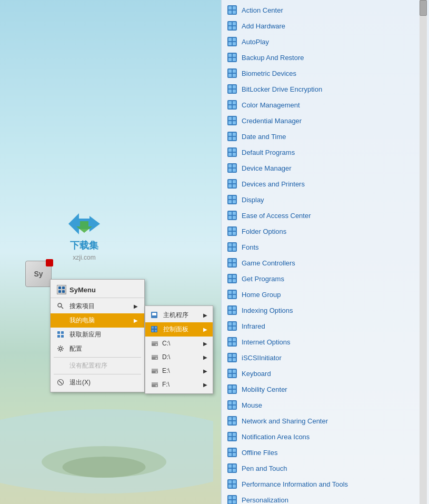 The image size is (429, 504). I want to click on cp-item-label: Device Manager, so click(266, 169).